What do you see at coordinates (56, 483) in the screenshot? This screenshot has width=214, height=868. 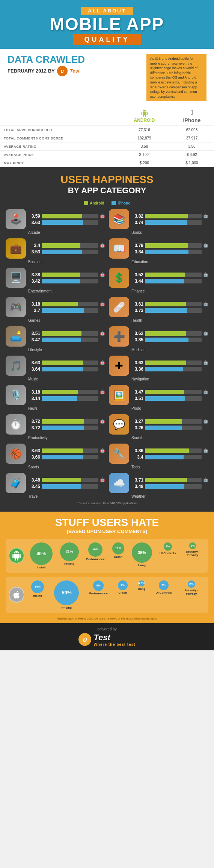 I see `category-icon-row: 🧳 3.48 🤖 3.45` at bounding box center [56, 483].